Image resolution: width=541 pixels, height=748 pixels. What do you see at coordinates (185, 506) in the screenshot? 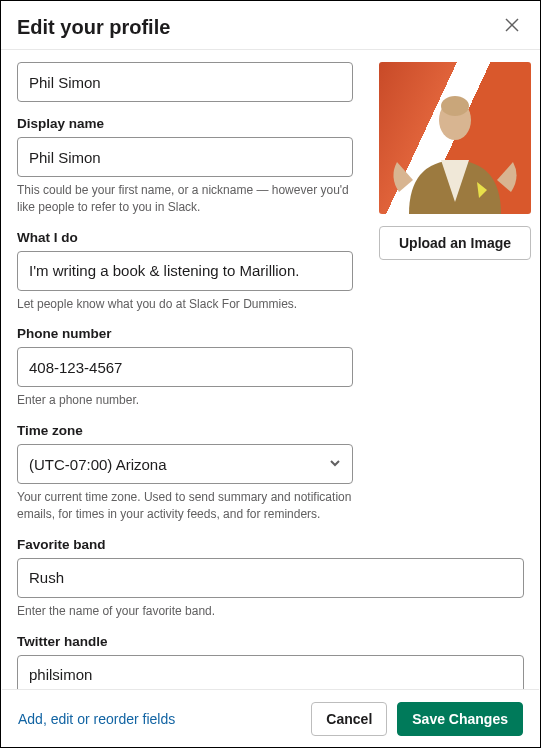
I see `timezone-help: Your current time zone. Used to send sum…` at bounding box center [185, 506].